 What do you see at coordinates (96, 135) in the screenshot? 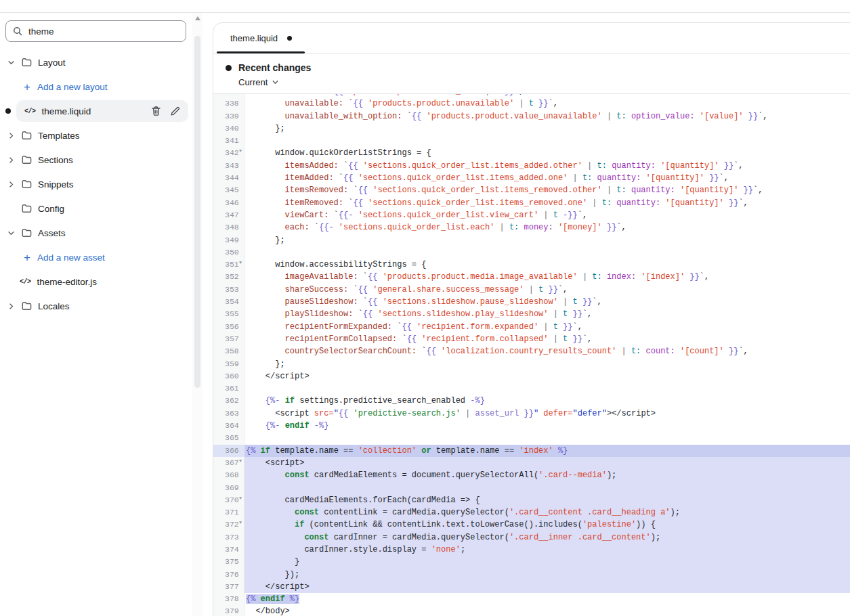
I see `sidebar-item-templates: Templates` at bounding box center [96, 135].